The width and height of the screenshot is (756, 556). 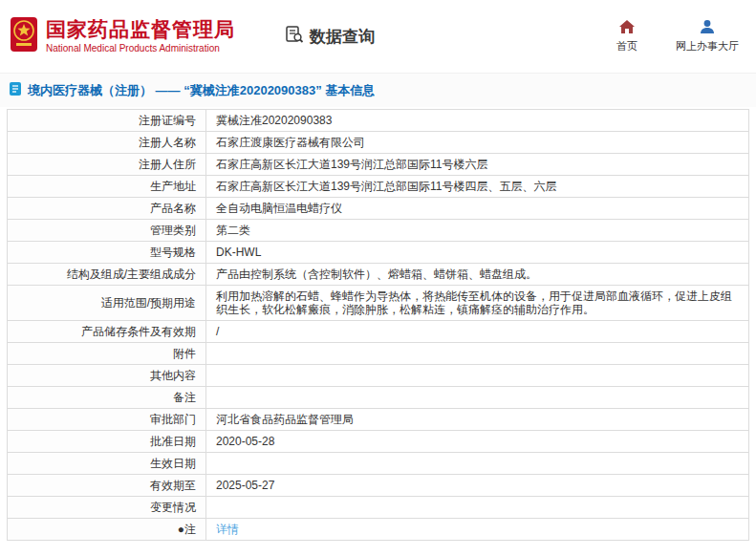 I want to click on table-row: 变更情况, so click(x=378, y=508).